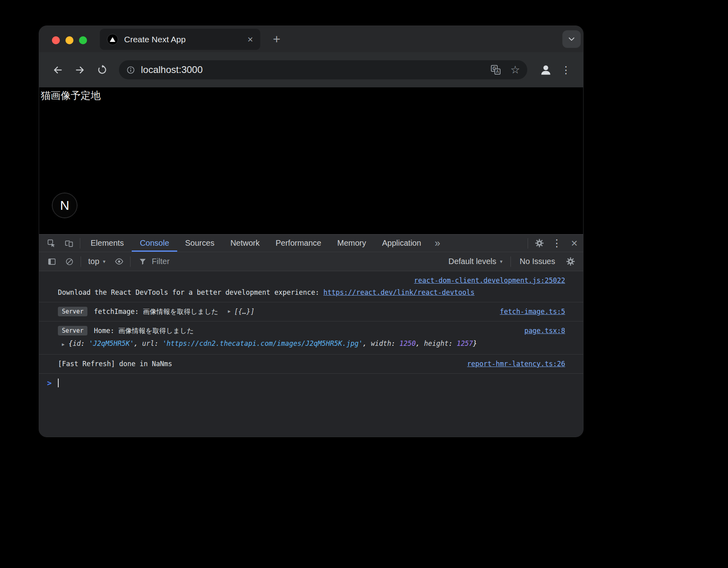 This screenshot has height=568, width=728. I want to click on issues-counter: No Issues, so click(537, 262).